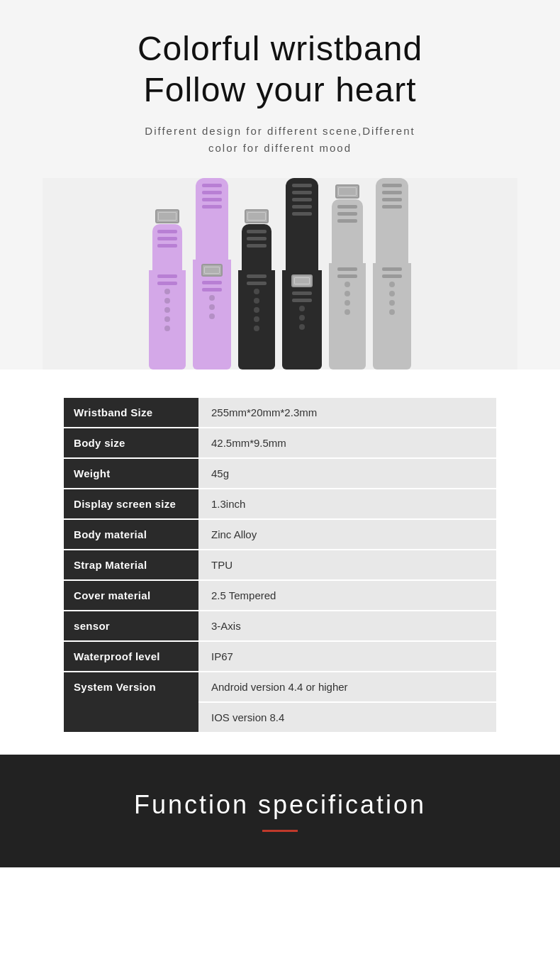 Image resolution: width=560 pixels, height=961 pixels. What do you see at coordinates (280, 565) in the screenshot?
I see `spec-row: Strap MaterialTPU` at bounding box center [280, 565].